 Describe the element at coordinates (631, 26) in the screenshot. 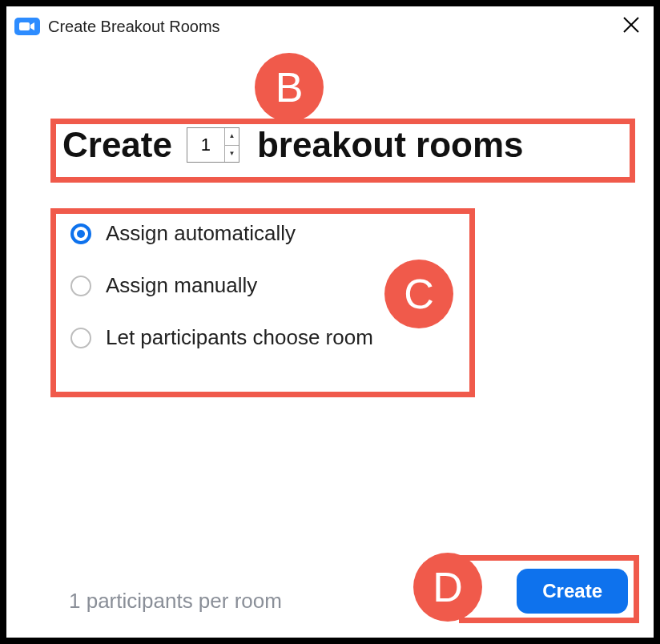

I see `close-button` at that location.